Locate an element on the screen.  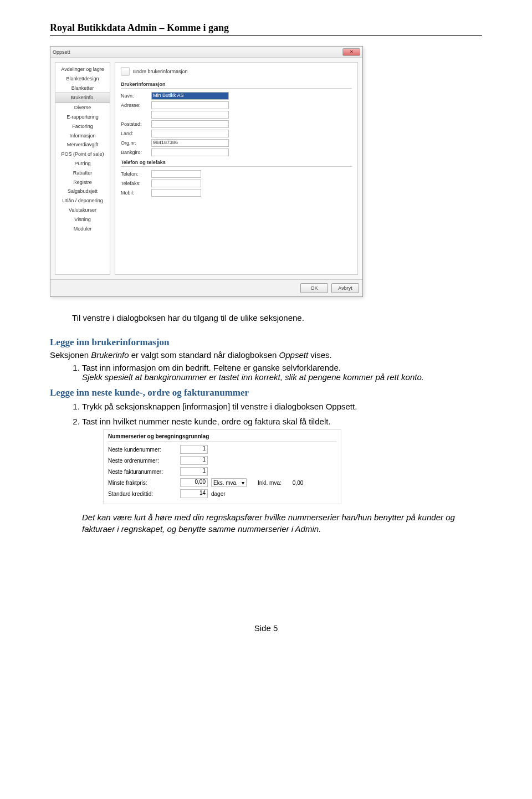
sidebar-item-salgsbudsjett: Salgsbudsjett is located at coordinates (83, 192).